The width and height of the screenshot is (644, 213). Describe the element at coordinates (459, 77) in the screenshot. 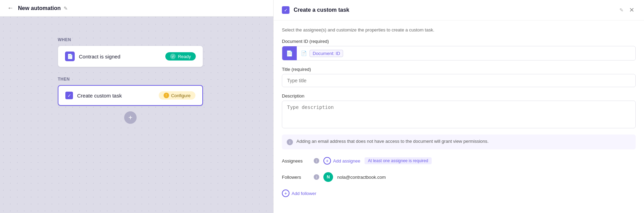

I see `title-field: Title (required)` at that location.